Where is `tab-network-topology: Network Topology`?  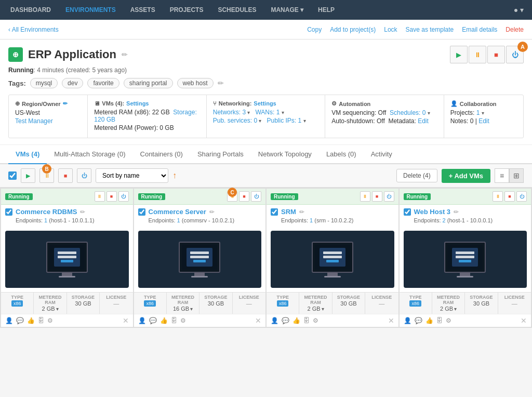 tab-network-topology: Network Topology is located at coordinates (285, 155).